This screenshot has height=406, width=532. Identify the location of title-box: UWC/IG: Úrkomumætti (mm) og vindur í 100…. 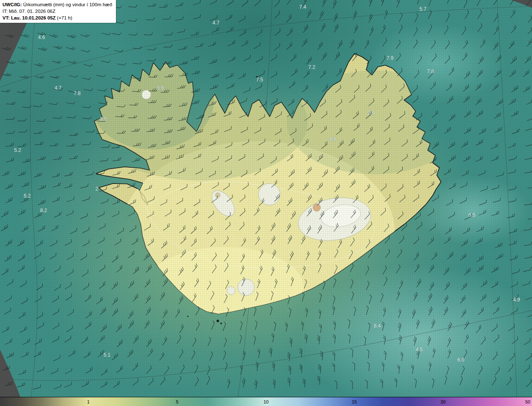
(58, 12).